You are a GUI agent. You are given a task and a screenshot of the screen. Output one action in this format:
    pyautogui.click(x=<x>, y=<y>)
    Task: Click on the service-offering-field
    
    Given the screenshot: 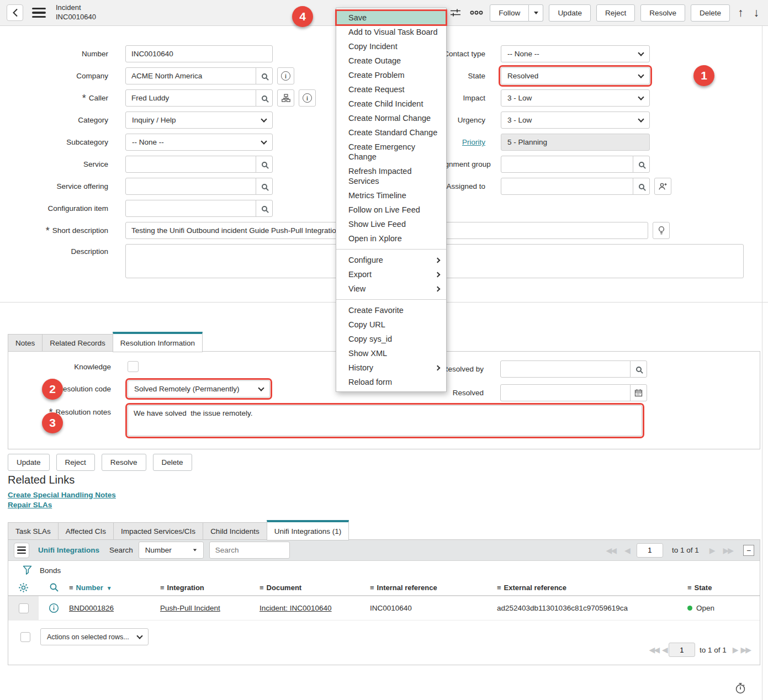 What is the action you would take?
    pyautogui.click(x=191, y=187)
    